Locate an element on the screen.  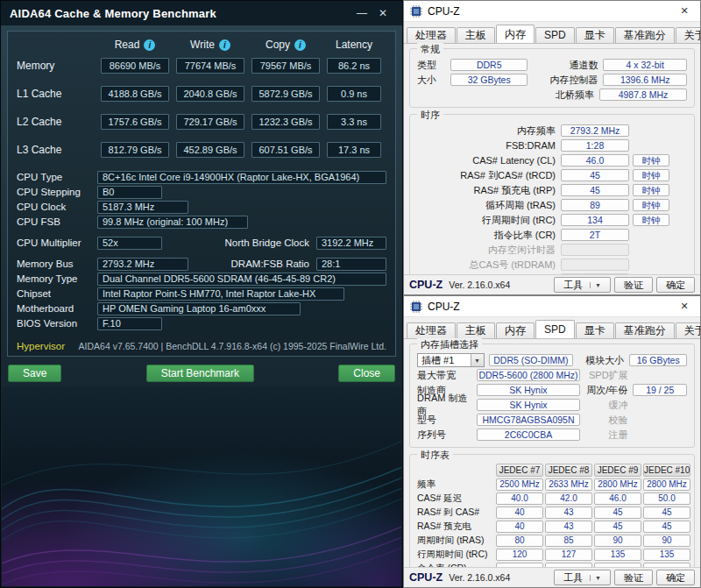
slot-row: DRAM 制造商 SK Hynix 缓冲 is located at coordinates (552, 405).